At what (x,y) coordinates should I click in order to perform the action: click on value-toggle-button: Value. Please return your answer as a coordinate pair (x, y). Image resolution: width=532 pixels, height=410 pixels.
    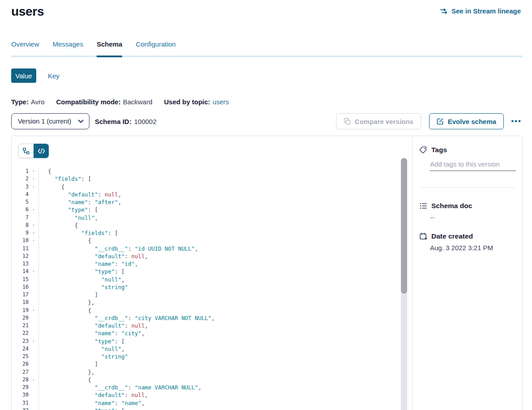
    Looking at the image, I should click on (24, 76).